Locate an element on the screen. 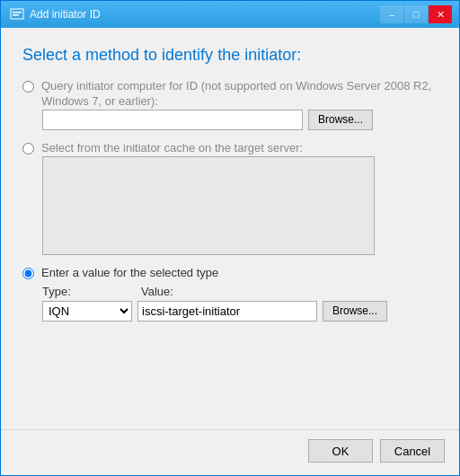  type-value-labels: Type: Value: is located at coordinates (240, 291).